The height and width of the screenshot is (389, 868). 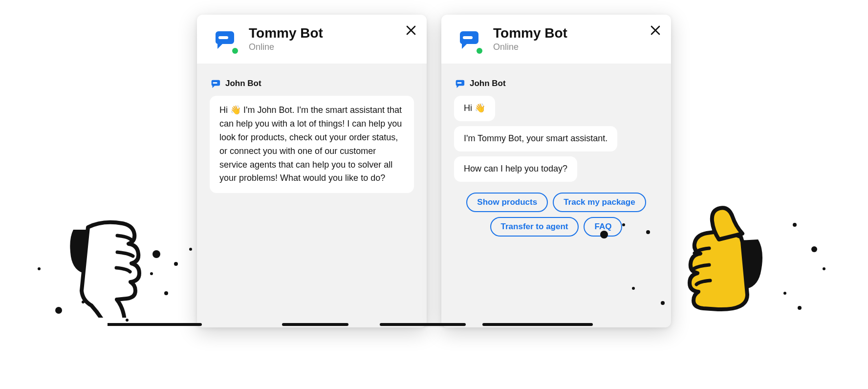 What do you see at coordinates (603, 227) in the screenshot?
I see `quick-reply-button: FAQ` at bounding box center [603, 227].